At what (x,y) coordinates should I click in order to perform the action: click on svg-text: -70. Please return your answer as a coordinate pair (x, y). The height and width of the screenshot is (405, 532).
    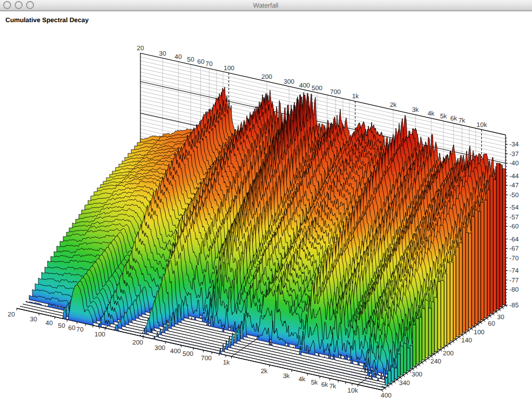
    Looking at the image, I should click on (514, 258).